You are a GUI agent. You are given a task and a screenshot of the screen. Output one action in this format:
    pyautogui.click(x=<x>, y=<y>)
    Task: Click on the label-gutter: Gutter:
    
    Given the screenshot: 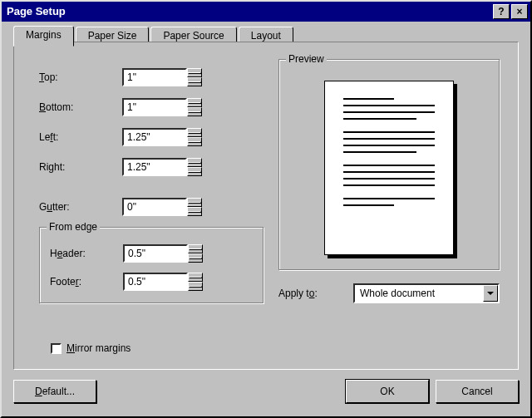 What is the action you would take?
    pyautogui.click(x=81, y=207)
    